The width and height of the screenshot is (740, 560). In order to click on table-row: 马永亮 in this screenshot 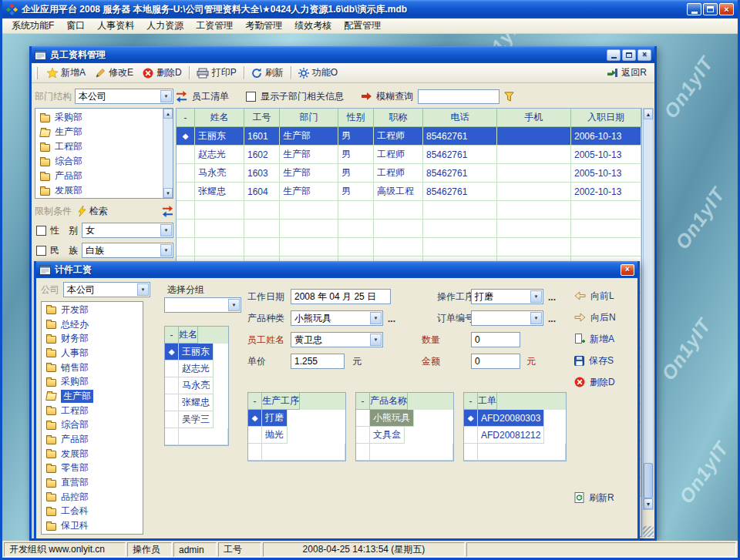, I will do `click(197, 386)`.